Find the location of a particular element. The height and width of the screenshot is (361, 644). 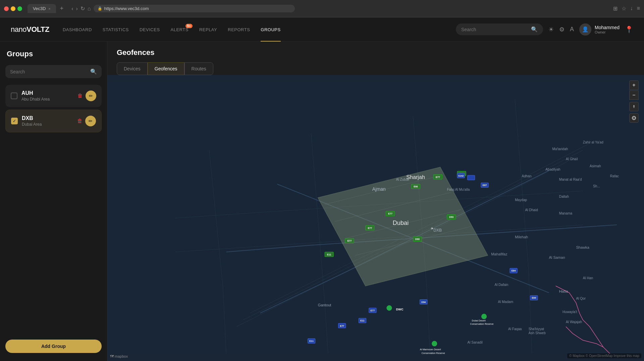

sidebar-search: 🔍 is located at coordinates (54, 72).